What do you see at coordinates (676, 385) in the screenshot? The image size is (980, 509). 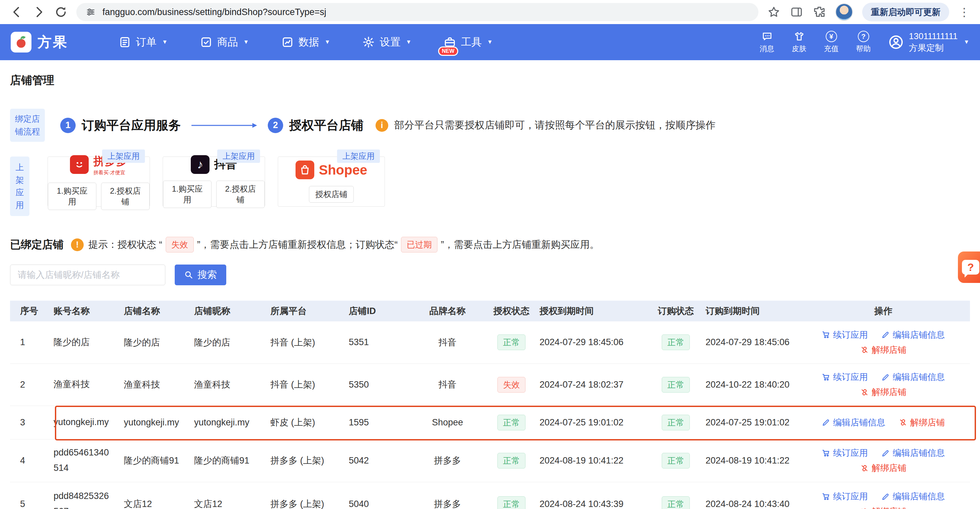 I see `order-status-badge: 正常` at bounding box center [676, 385].